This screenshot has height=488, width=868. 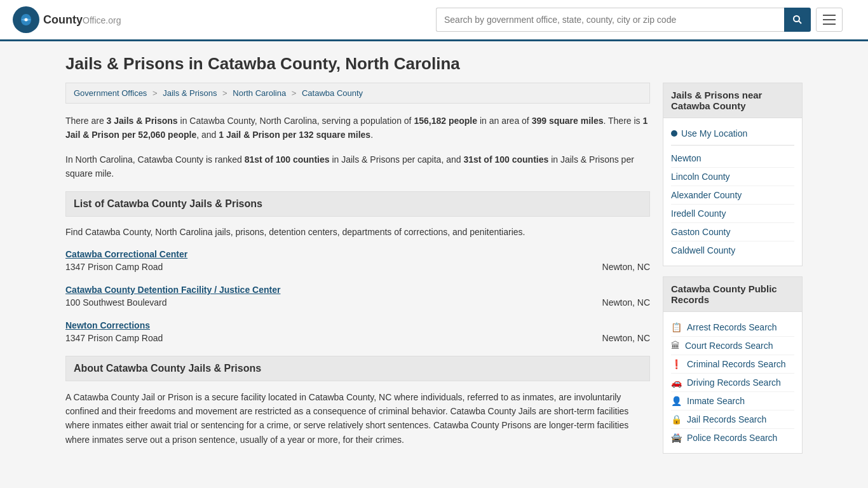 What do you see at coordinates (358, 332) in the screenshot?
I see `facility-item: Newton Corrections 1347 Prison Camp Road…` at bounding box center [358, 332].